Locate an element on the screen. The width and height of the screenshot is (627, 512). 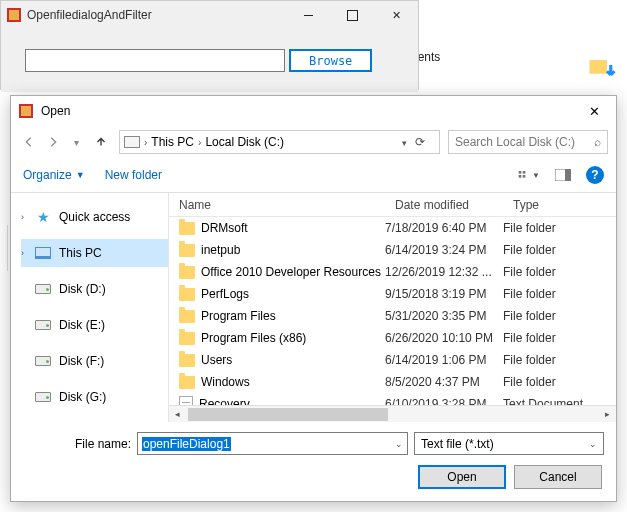
help-button: ? is located at coordinates (595, 175).